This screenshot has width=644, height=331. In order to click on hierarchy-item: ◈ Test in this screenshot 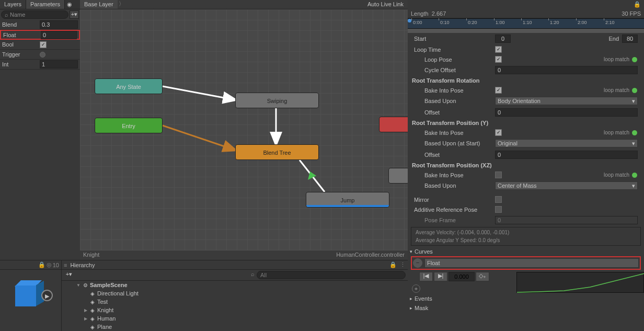, I will do `click(235, 302)`.